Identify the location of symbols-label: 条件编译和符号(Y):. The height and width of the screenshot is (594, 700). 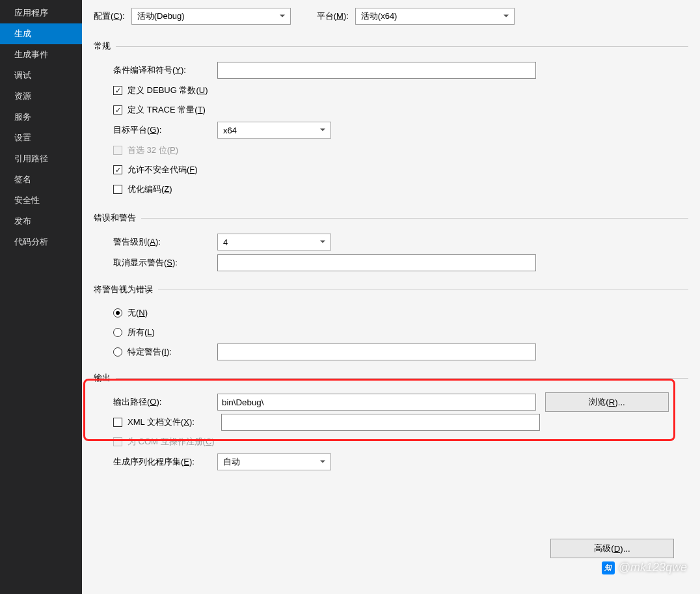
(165, 70).